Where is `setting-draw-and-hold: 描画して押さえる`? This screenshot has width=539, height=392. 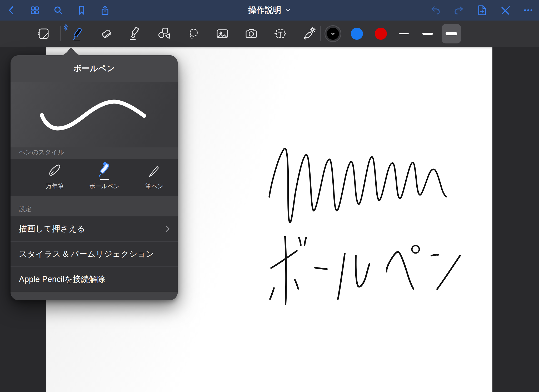
setting-draw-and-hold: 描画して押さえる is located at coordinates (94, 229).